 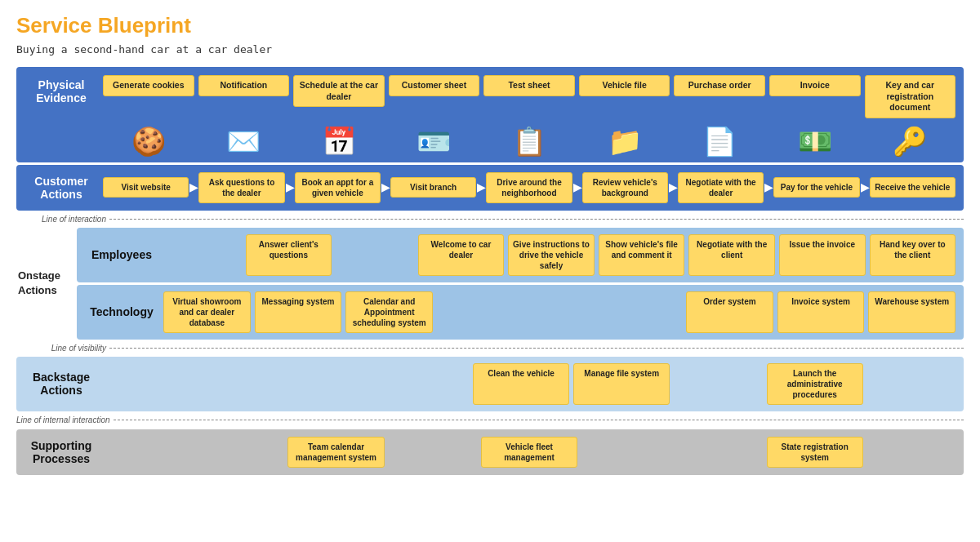 What do you see at coordinates (719, 141) in the screenshot?
I see `document-icon: 📄` at bounding box center [719, 141].